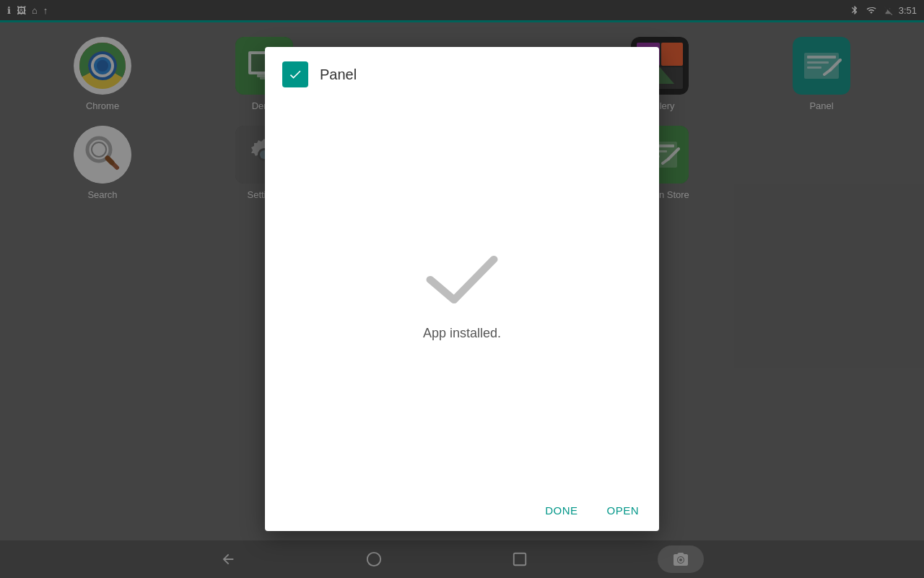  Describe the element at coordinates (562, 510) in the screenshot. I see `done-button: DONE` at that location.